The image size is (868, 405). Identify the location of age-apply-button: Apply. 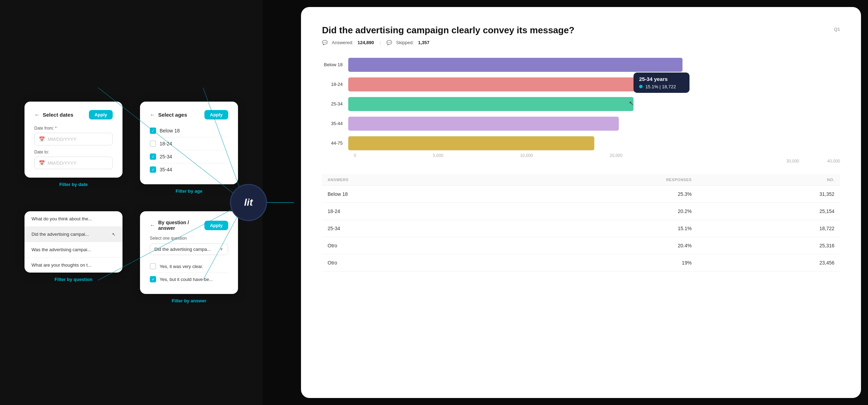
(216, 115).